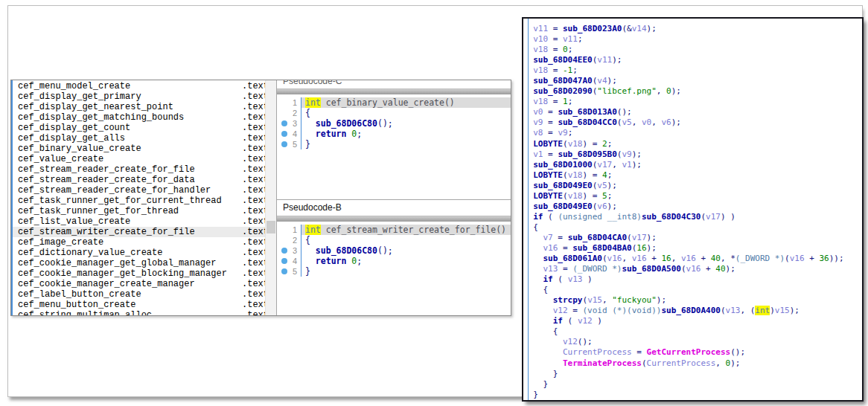 This screenshot has width=868, height=406. I want to click on function-list-row: cef_label_button_create.text, so click(138, 294).